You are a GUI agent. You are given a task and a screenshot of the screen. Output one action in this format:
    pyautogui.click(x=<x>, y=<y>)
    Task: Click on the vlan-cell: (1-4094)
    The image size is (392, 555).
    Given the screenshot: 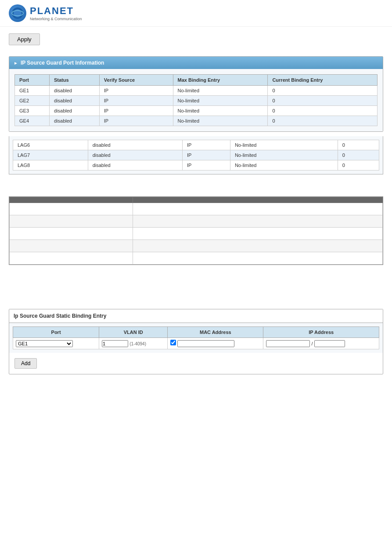 What is the action you would take?
    pyautogui.click(x=133, y=344)
    